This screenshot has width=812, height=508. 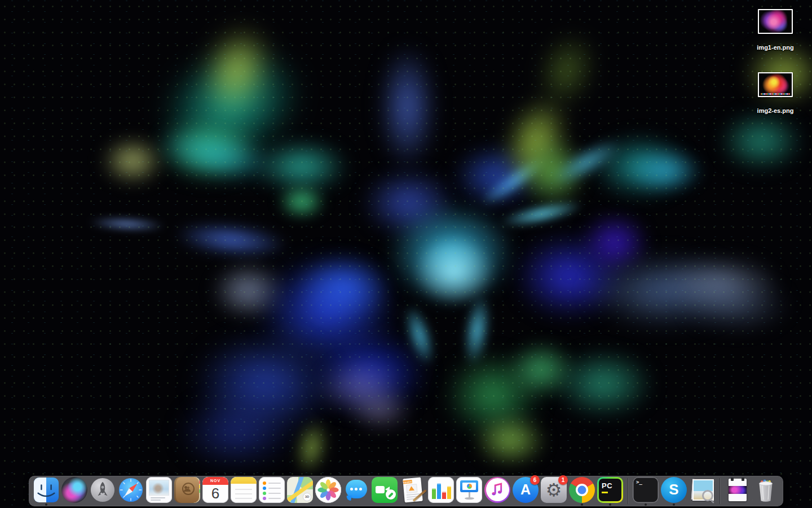 I want to click on stamp-picture, so click(x=159, y=488).